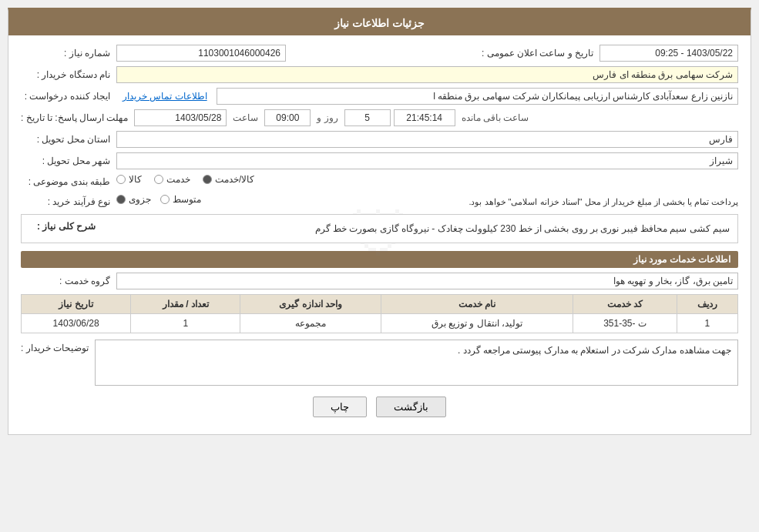 The width and height of the screenshot is (759, 532). Describe the element at coordinates (379, 53) in the screenshot. I see `need-number-row: شماره نیاز : 1103001046000426 تاریخ و سا…` at that location.